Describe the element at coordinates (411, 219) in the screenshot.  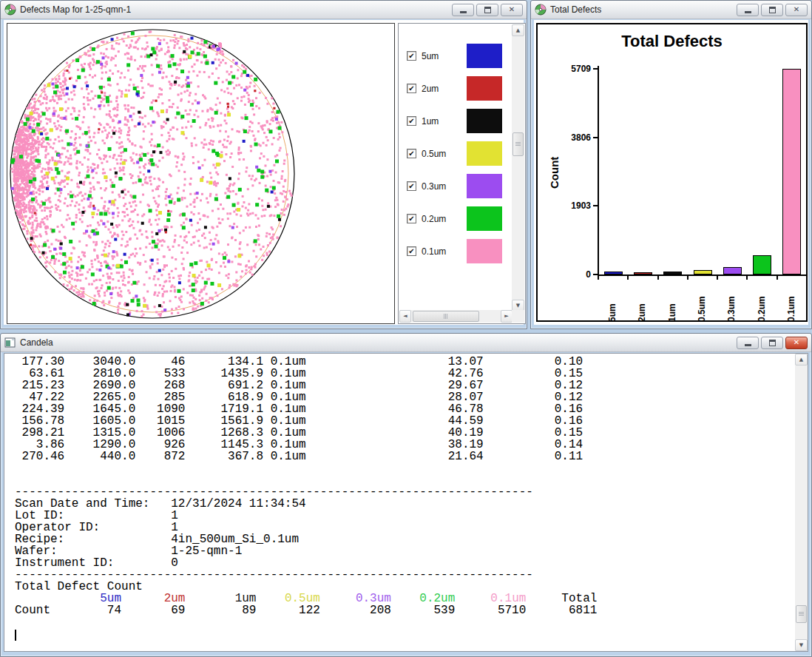
I see `size-checkbox-0.2um: ✔` at that location.